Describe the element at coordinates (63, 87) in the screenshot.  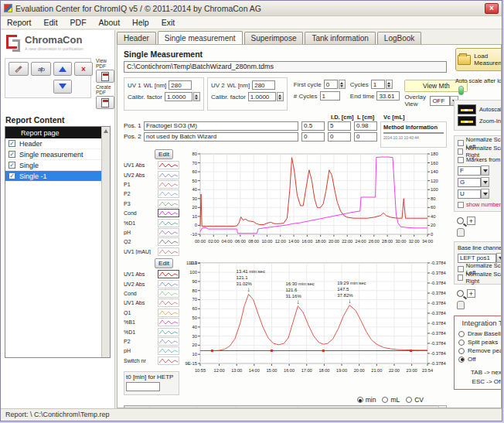
I see `move-down-button` at that location.